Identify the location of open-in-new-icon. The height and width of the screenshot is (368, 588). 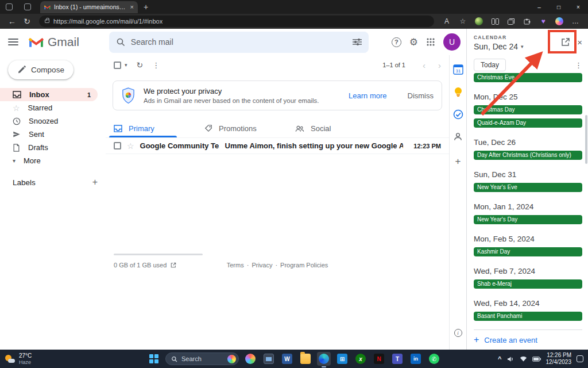
(173, 265).